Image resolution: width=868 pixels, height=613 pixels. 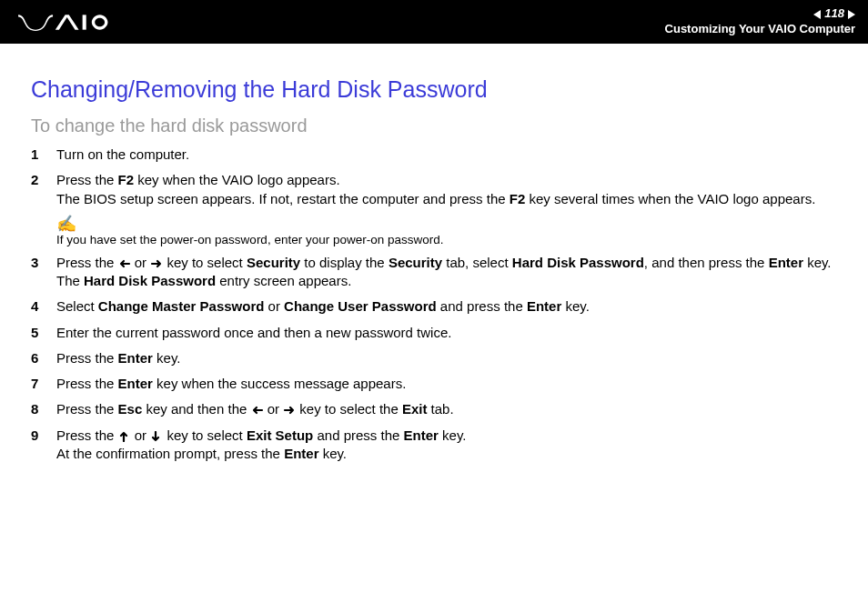 I want to click on vaio-logo, so click(x=66, y=22).